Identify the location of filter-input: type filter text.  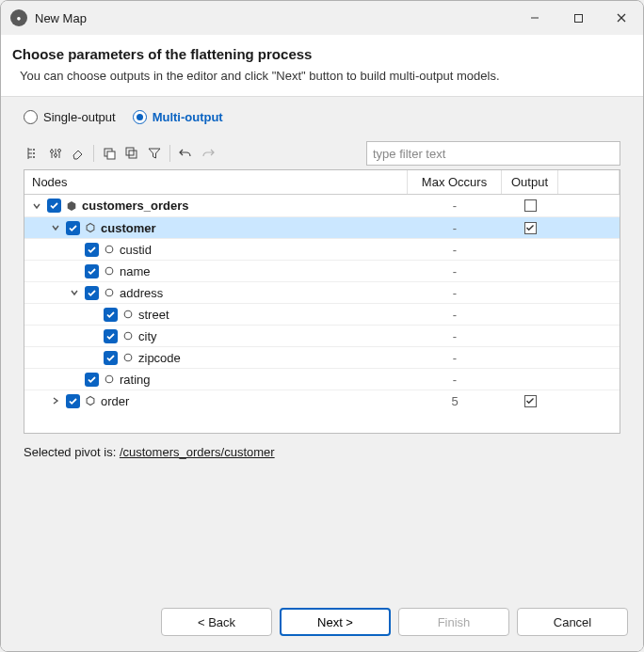
(493, 153).